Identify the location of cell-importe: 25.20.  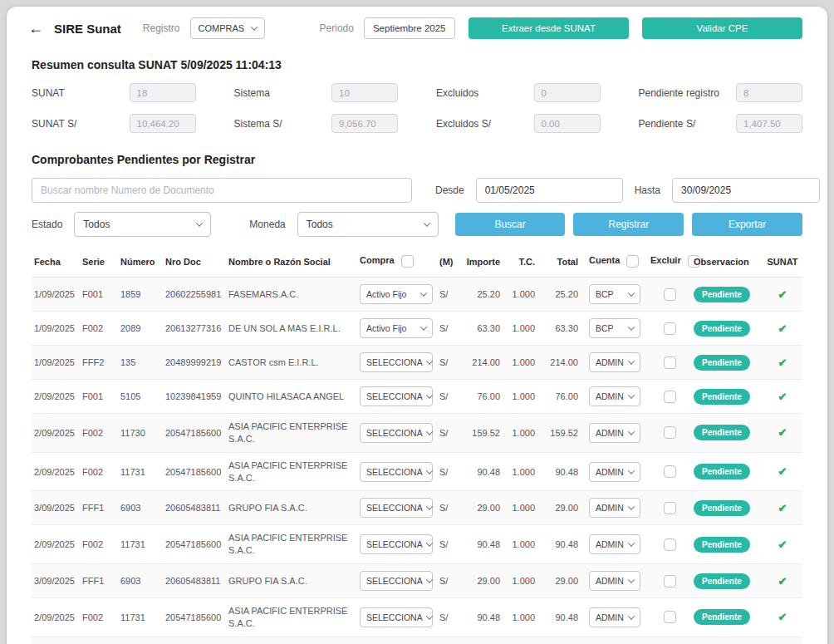
(485, 294).